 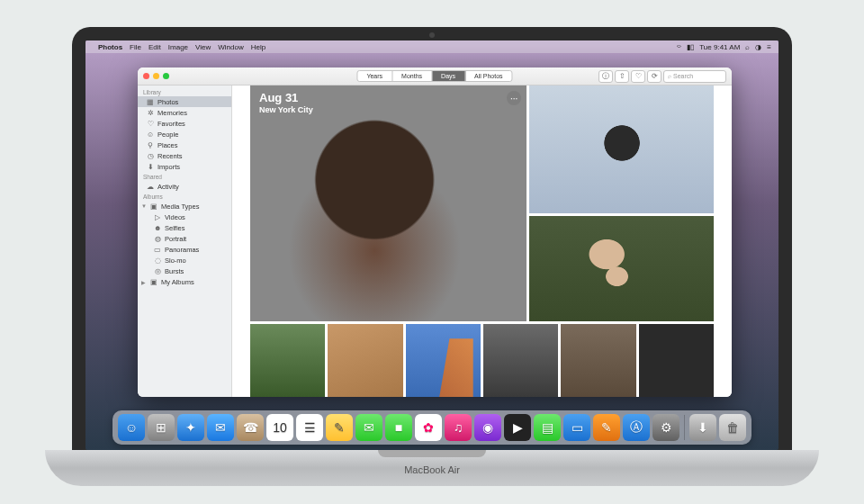 What do you see at coordinates (184, 186) in the screenshot?
I see `sidebar-item-activity: ☁Activity` at bounding box center [184, 186].